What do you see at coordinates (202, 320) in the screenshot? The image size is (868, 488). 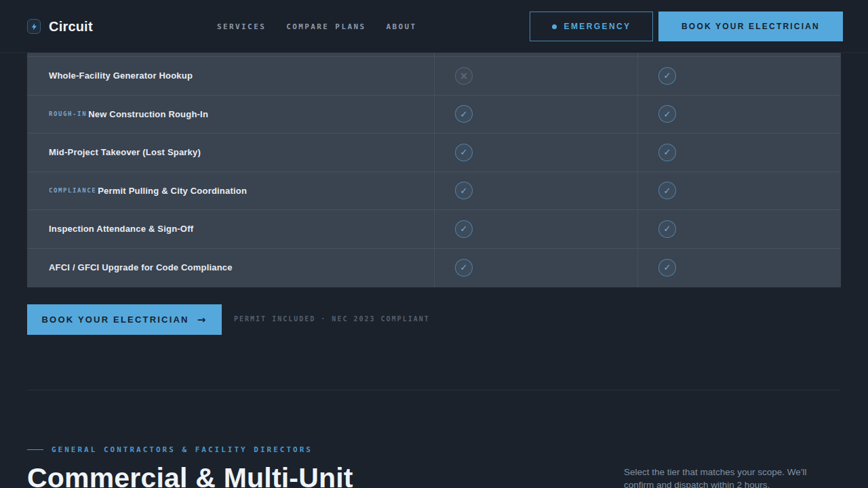 I see `arrow-right-icon: →` at bounding box center [202, 320].